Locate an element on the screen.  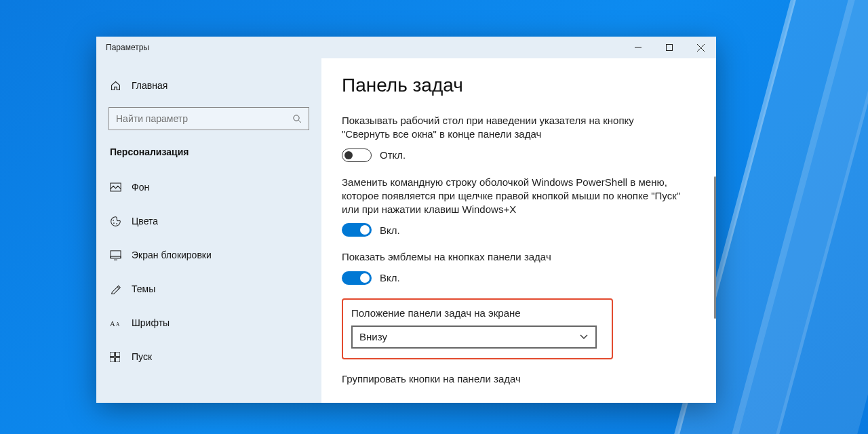
window-title: Параметры is located at coordinates (123, 47).